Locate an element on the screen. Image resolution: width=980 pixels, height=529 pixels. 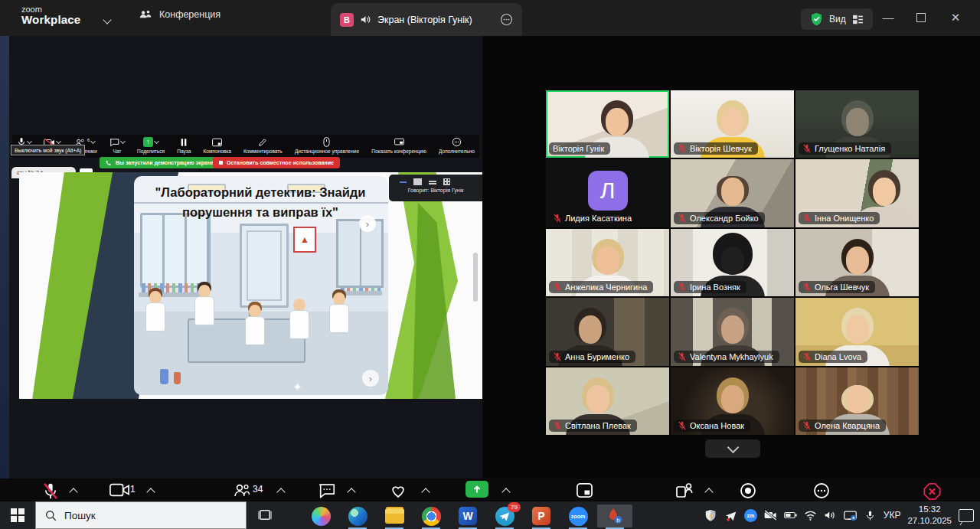
close-button: ✕ is located at coordinates (956, 18).